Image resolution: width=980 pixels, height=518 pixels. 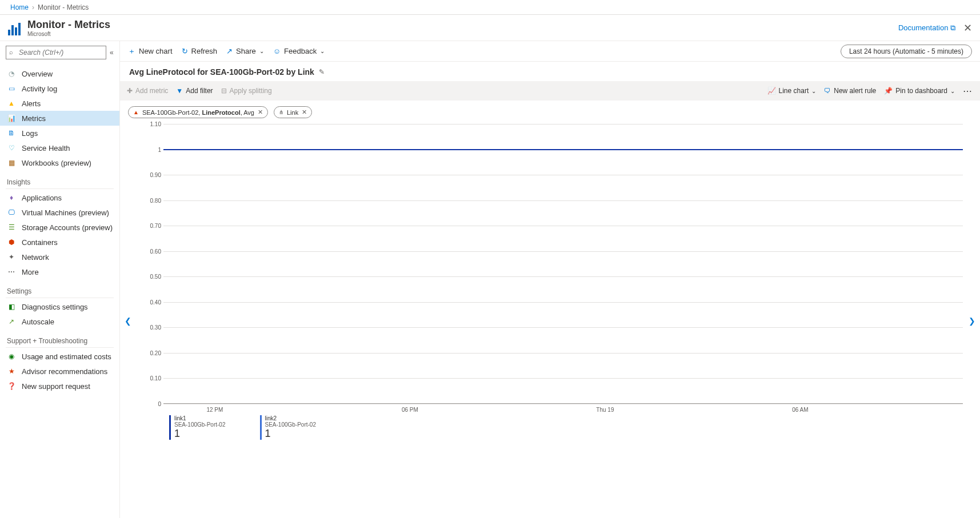 What do you see at coordinates (11, 148) in the screenshot?
I see `nav-item-icon: ♡` at bounding box center [11, 148].